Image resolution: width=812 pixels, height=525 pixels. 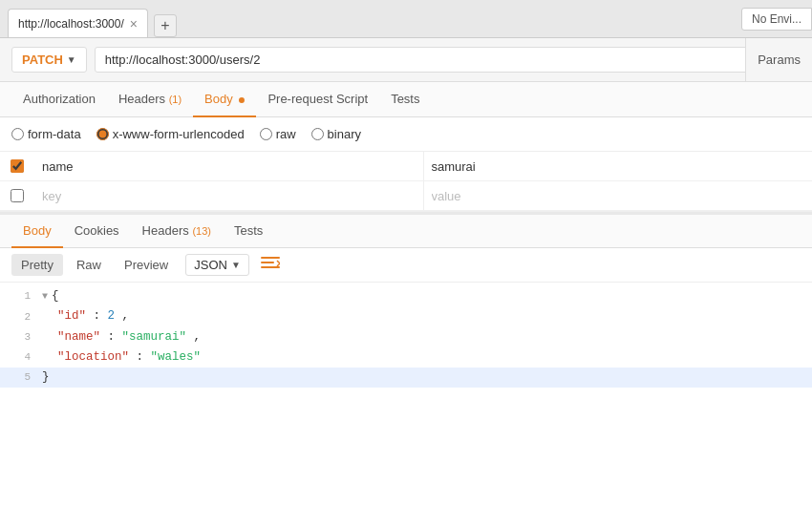 What do you see at coordinates (229, 197) in the screenshot?
I see `row2-key-input` at bounding box center [229, 197].